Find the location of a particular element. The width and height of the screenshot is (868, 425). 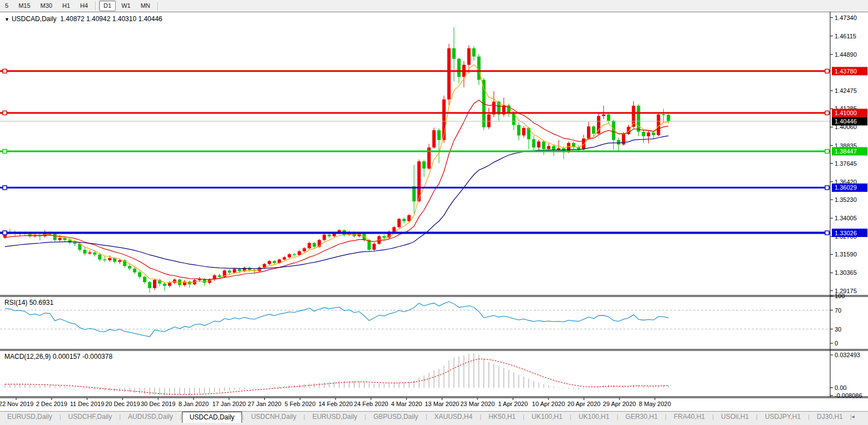

time-tick-label: 8 May 2020 is located at coordinates (654, 404).